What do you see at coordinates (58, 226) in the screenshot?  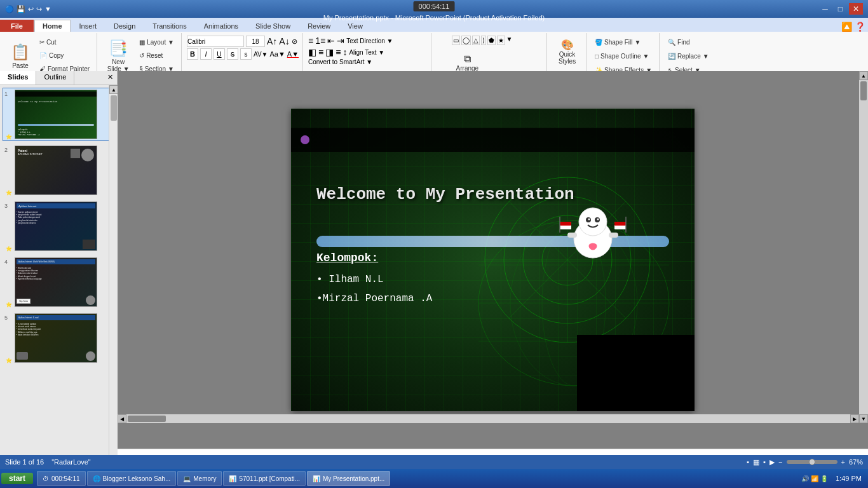 I see `slide-thumb-3: 3 Aplikasi Internet • Saat ini aplikasi …` at bounding box center [58, 226].